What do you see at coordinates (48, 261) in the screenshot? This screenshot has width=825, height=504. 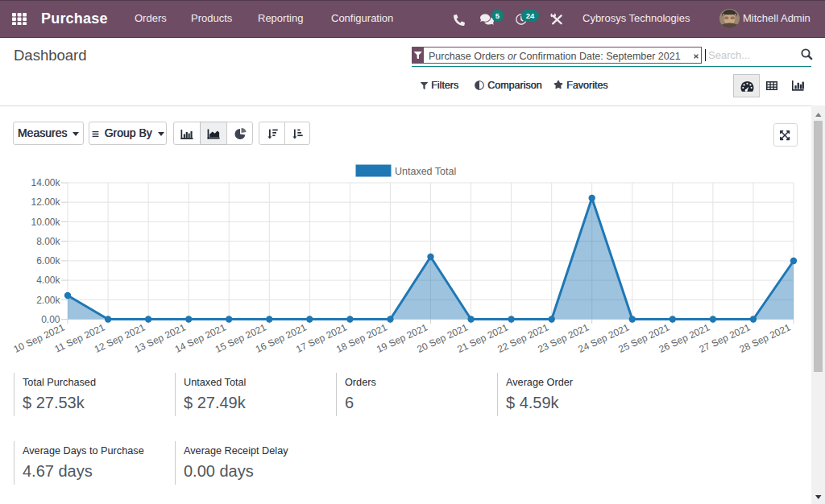 I see `svg-text: 6.00k` at bounding box center [48, 261].